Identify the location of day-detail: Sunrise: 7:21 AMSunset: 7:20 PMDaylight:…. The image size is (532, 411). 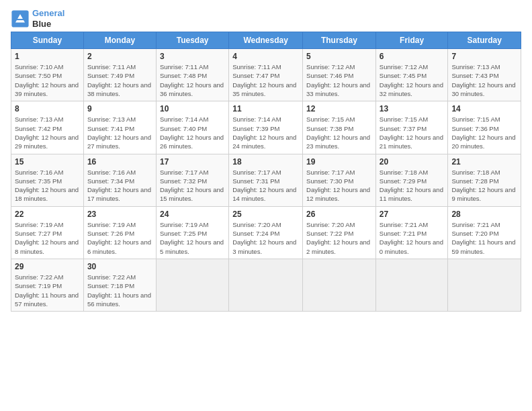
(484, 238).